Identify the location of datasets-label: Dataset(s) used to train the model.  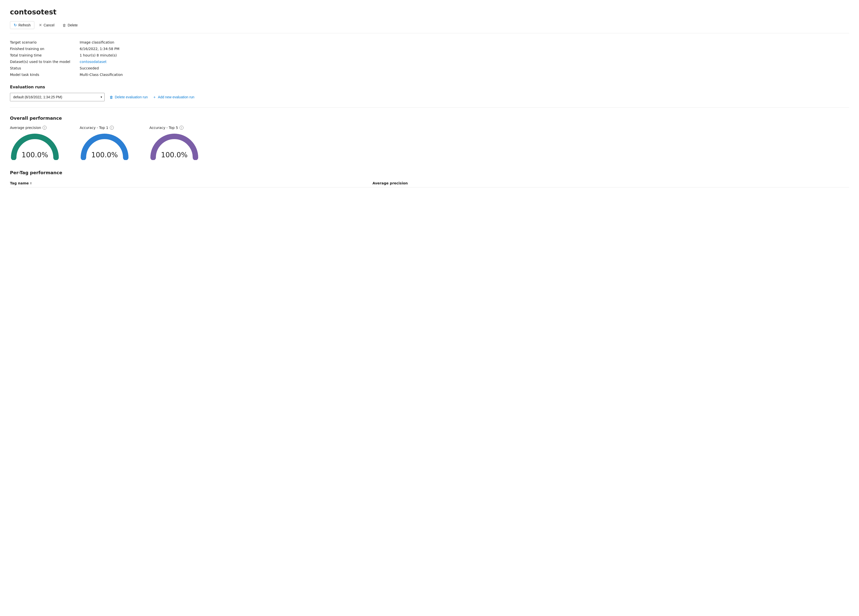
(45, 62).